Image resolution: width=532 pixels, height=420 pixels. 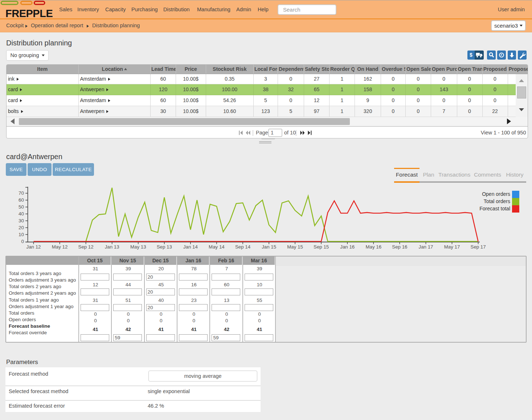 I want to click on svg-text: Jan 12, so click(x=34, y=247).